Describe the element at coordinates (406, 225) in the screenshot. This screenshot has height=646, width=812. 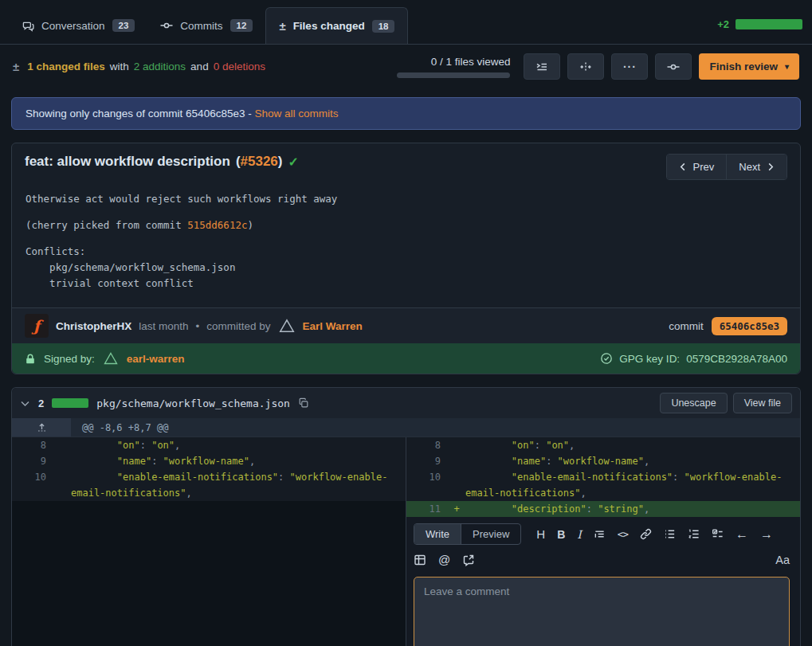
I see `commit-body-line: (cherry picked from commit 515dd6612c)` at that location.